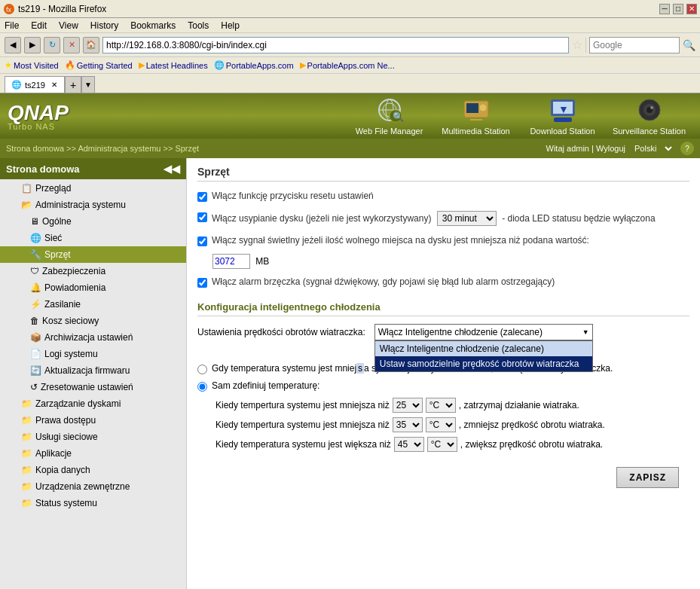  Describe the element at coordinates (17, 84) in the screenshot. I see `tab-icon: 🌐` at that location.